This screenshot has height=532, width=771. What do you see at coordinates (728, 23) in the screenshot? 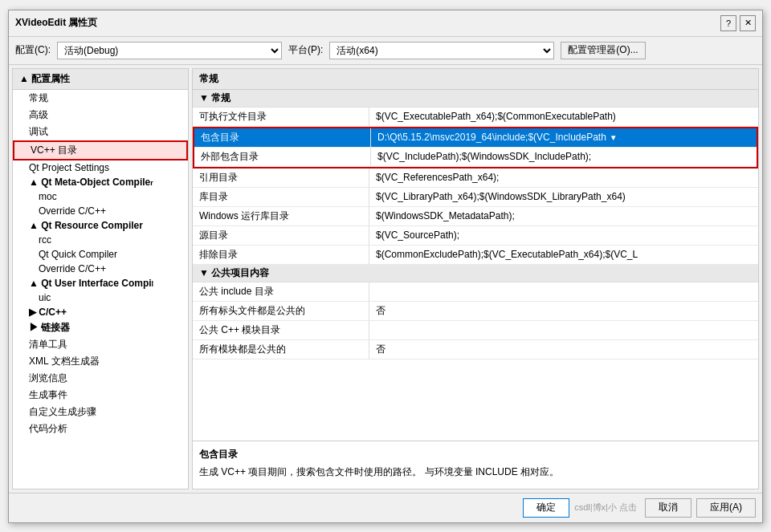
I see `help-button: ?` at bounding box center [728, 23].